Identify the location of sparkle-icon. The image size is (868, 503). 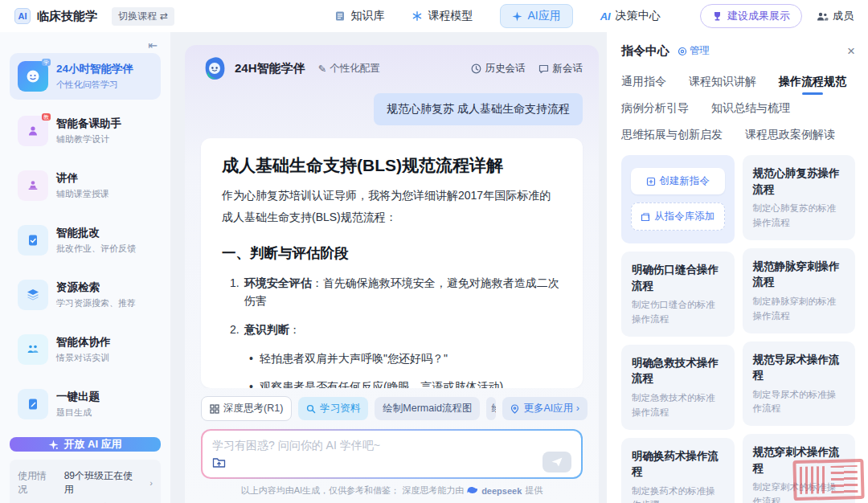
(53, 445).